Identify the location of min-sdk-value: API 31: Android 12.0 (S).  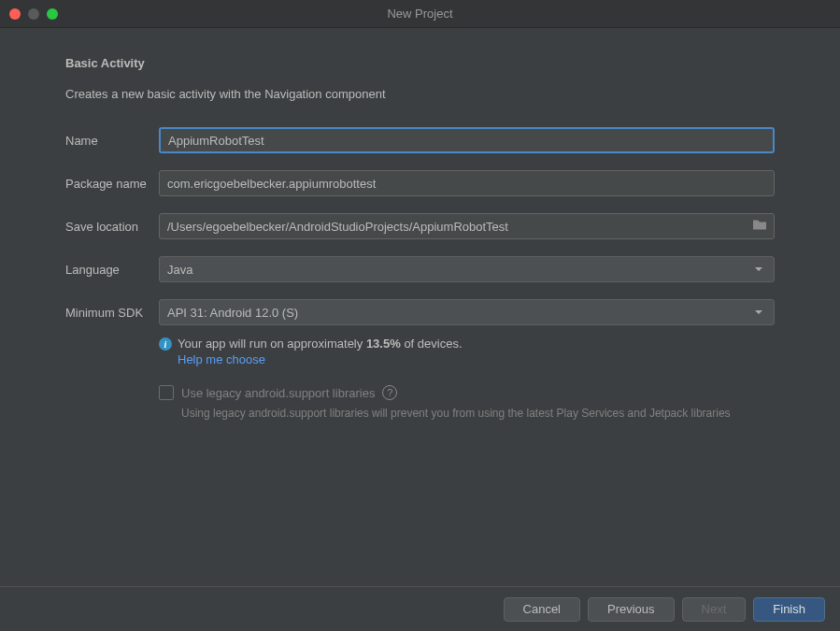
(233, 312).